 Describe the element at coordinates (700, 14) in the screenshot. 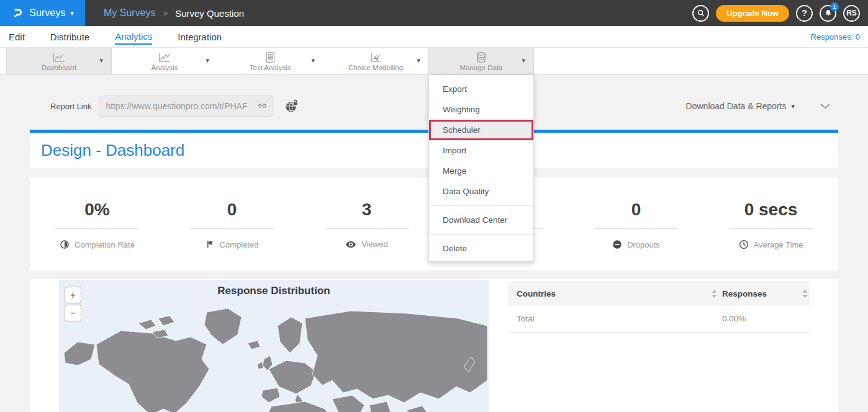

I see `search-button` at that location.